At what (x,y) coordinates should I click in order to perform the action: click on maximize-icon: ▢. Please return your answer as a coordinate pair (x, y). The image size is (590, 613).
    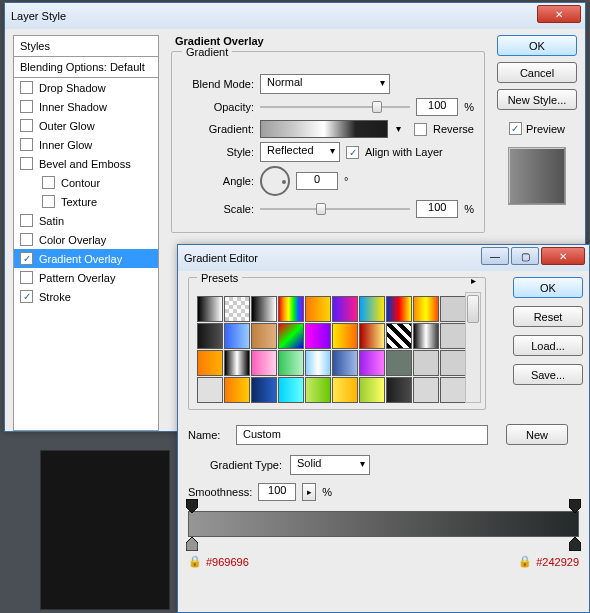
    Looking at the image, I should click on (525, 256).